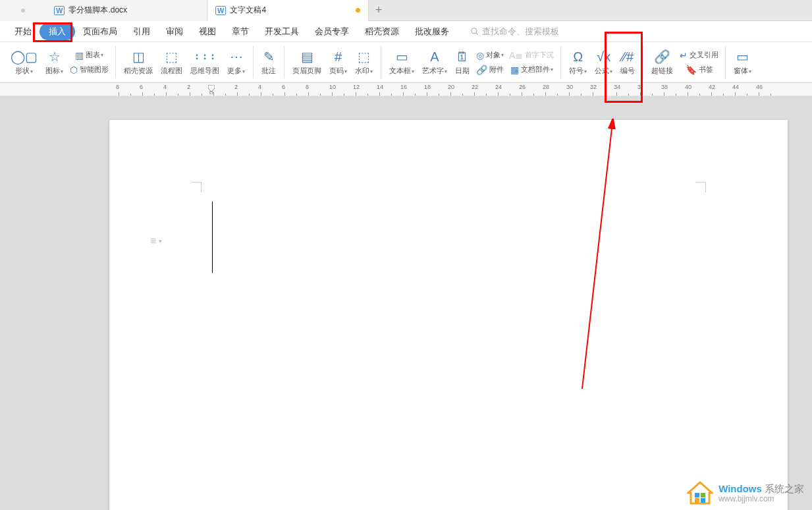 Image resolution: width=812 pixels, height=510 pixels. What do you see at coordinates (578, 63) in the screenshot?
I see `symbol-button: Ω 符号▾` at bounding box center [578, 63].